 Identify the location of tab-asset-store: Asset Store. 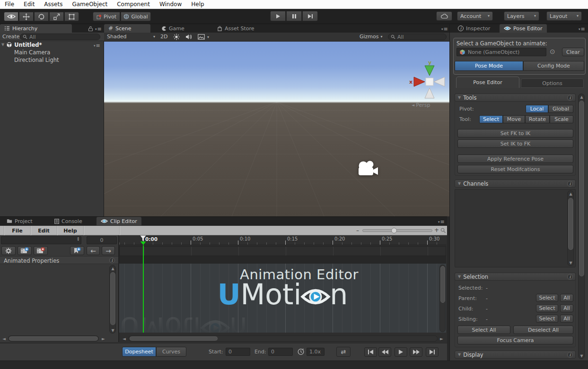
(236, 28).